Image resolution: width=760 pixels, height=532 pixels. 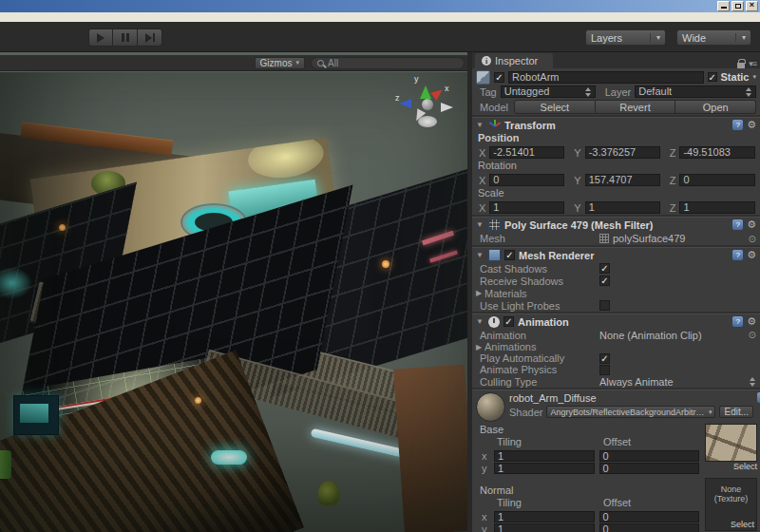 What do you see at coordinates (526, 180) in the screenshot?
I see `rotation-x-field: 0` at bounding box center [526, 180].